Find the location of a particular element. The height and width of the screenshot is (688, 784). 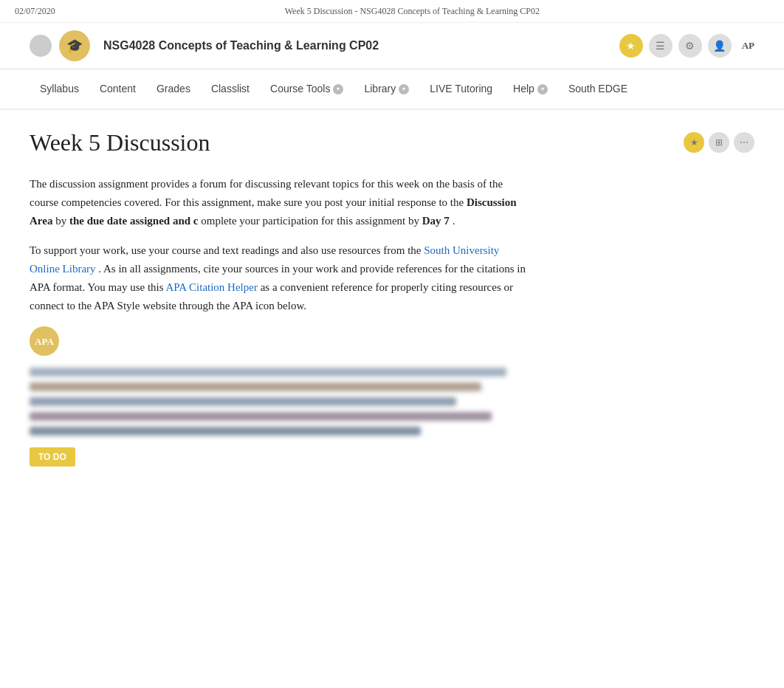

nav-item-library: Library ▾ is located at coordinates (387, 89).